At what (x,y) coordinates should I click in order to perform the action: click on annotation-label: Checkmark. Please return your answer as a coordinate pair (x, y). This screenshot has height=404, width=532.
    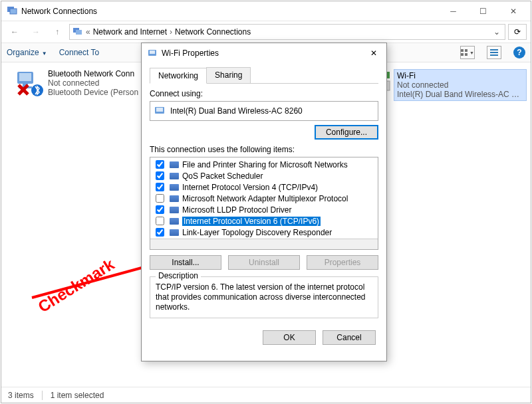
    Looking at the image, I should click on (76, 286).